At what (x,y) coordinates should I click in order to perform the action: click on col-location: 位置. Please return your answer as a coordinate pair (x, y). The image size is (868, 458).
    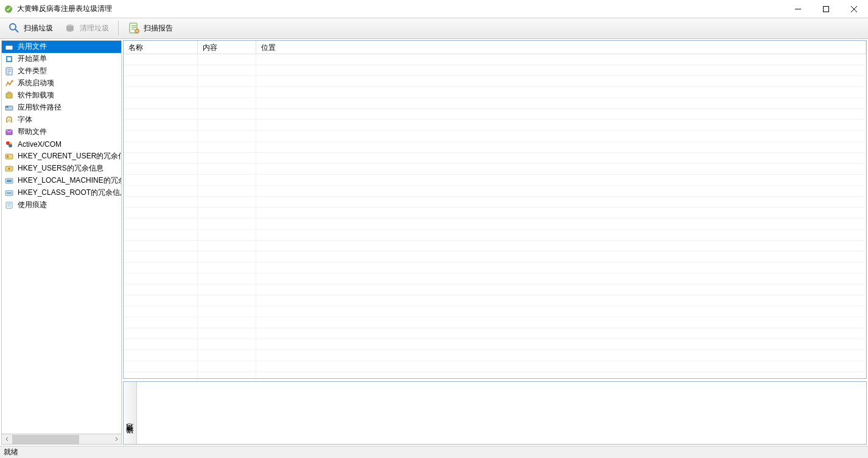
    Looking at the image, I should click on (561, 48).